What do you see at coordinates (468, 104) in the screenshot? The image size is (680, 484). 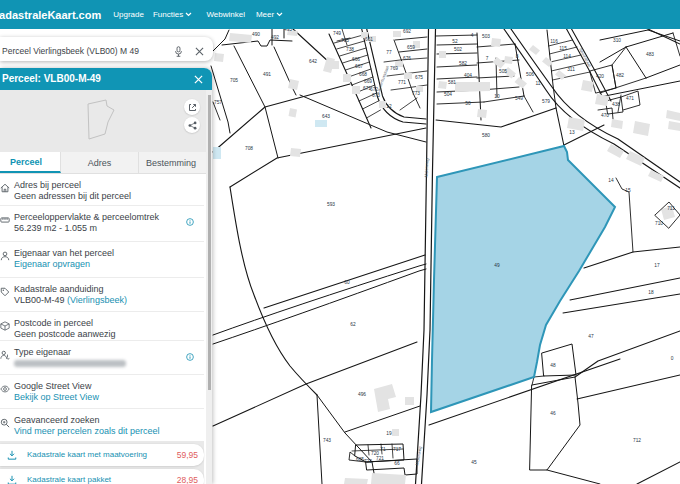 I see `svg-text: 50` at bounding box center [468, 104].